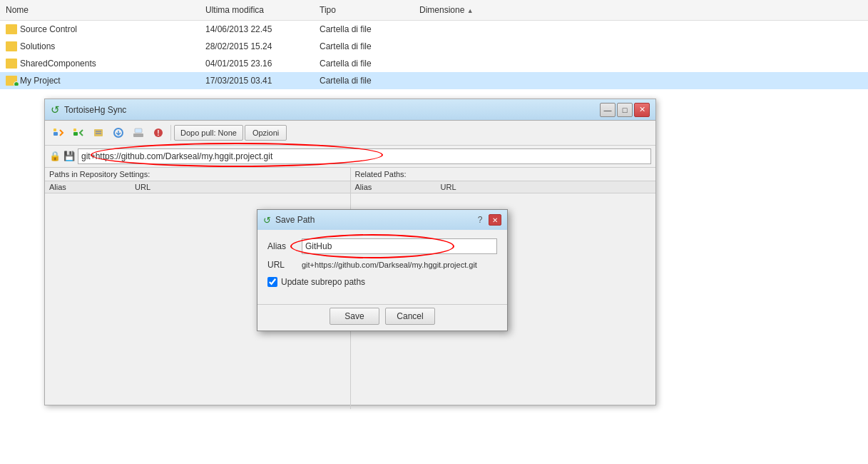 The image size is (868, 464). I want to click on row-name-cell: SharedComponents, so click(100, 64).